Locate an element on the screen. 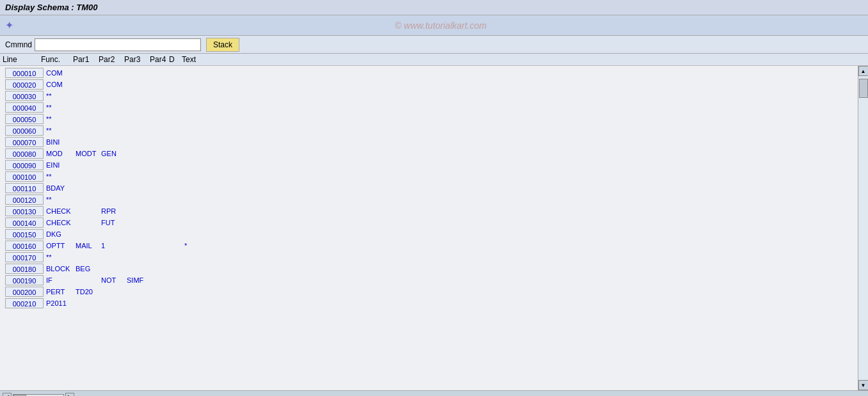  table-row: 000010 COM is located at coordinates (429, 73).